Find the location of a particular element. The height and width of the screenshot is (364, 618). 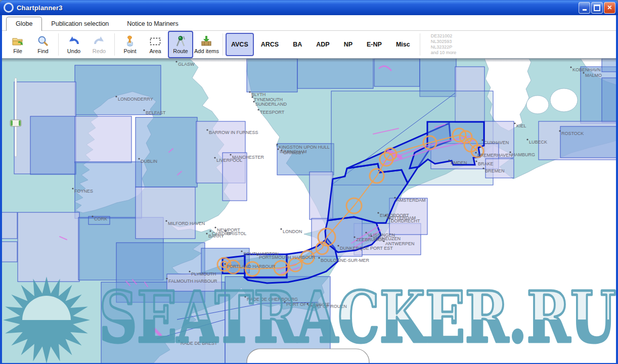

map-label: LONDON is located at coordinates (292, 232).